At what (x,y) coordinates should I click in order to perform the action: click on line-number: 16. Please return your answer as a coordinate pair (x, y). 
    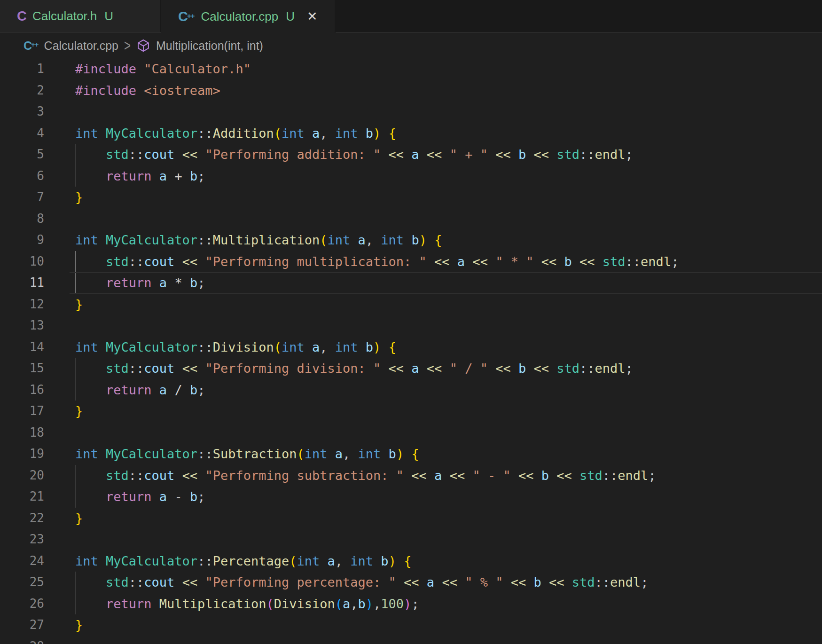
    Looking at the image, I should click on (38, 390).